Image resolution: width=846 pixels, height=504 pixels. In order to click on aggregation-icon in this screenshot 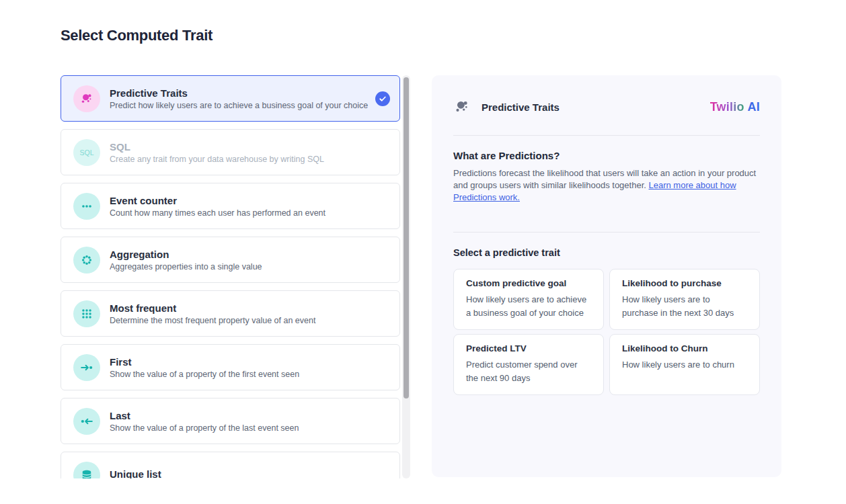, I will do `click(87, 260)`.